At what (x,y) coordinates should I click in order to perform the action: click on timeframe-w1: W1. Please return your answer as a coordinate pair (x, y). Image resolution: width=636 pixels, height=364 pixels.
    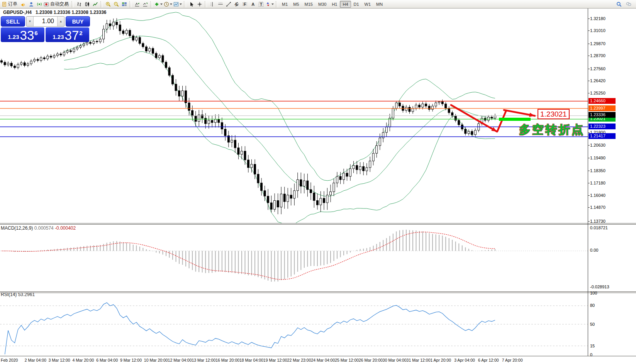
    Looking at the image, I should click on (368, 4).